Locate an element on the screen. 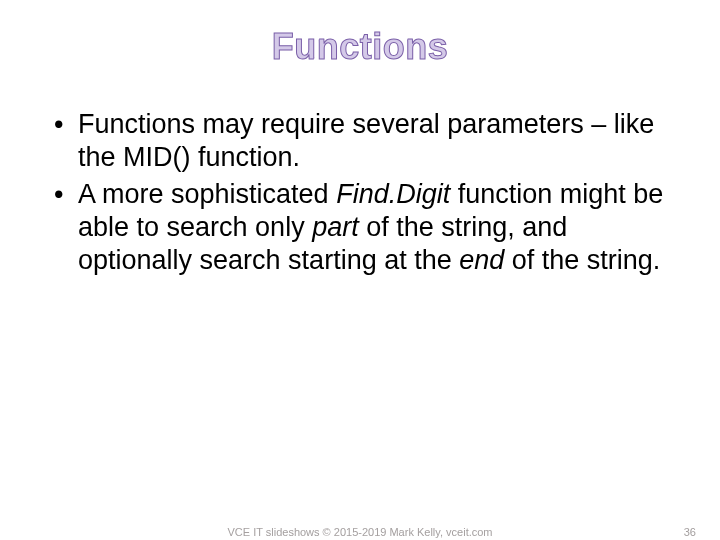  bullet-text-segment: Functions may require several parameters… is located at coordinates (366, 140).